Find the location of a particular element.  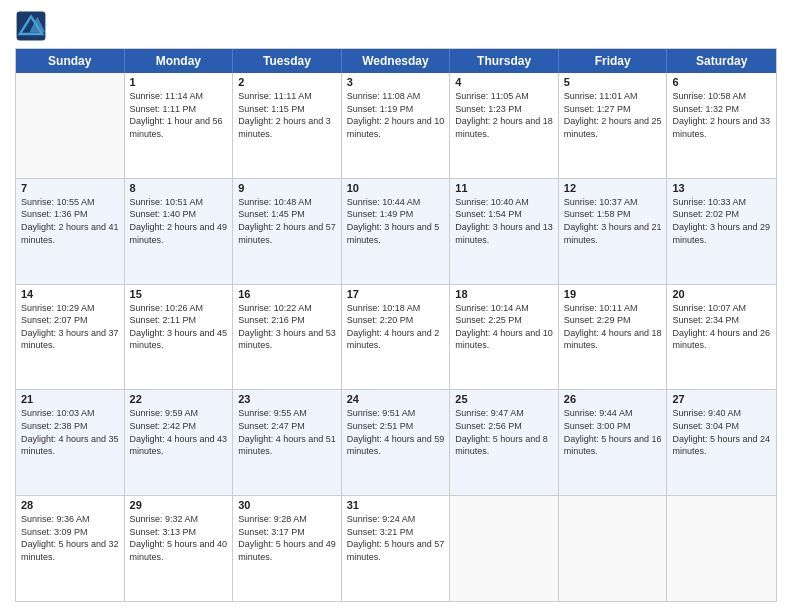

logo is located at coordinates (33, 26).